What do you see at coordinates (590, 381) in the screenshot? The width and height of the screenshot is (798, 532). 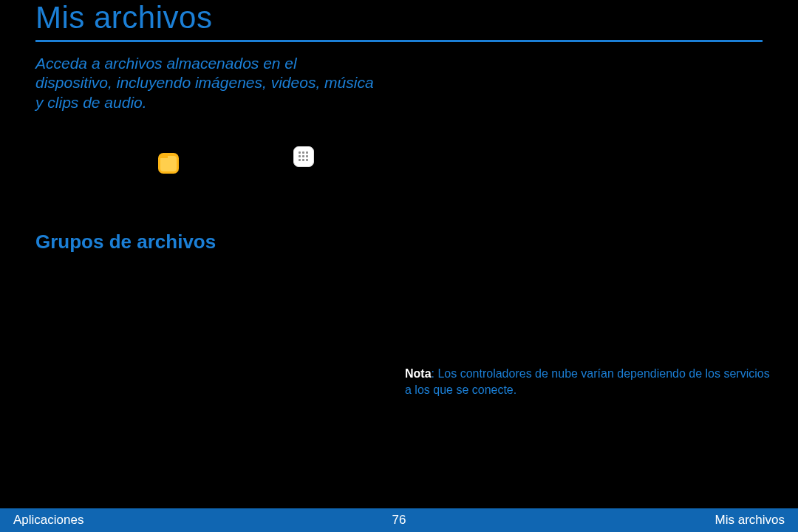 I see `note-block: Nota: Los controladores de nube varían d…` at bounding box center [590, 381].